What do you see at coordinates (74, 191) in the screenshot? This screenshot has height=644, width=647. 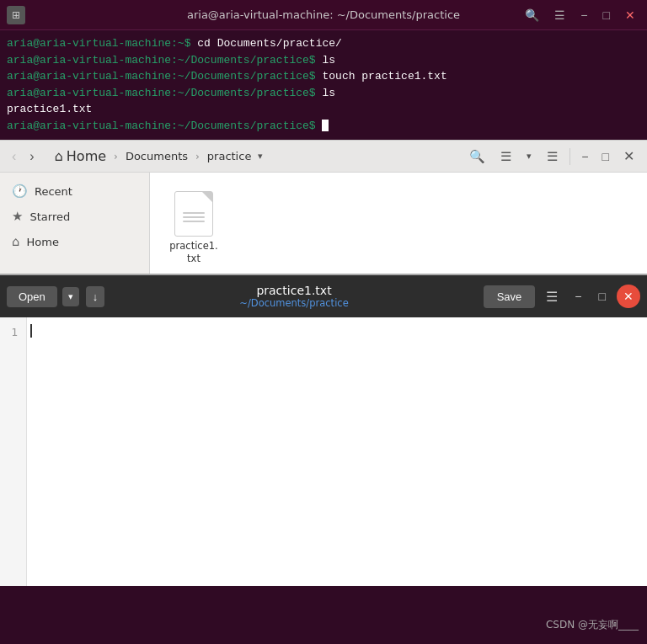 I see `sidebar-item-recent: 🕐 Recent` at bounding box center [74, 191].